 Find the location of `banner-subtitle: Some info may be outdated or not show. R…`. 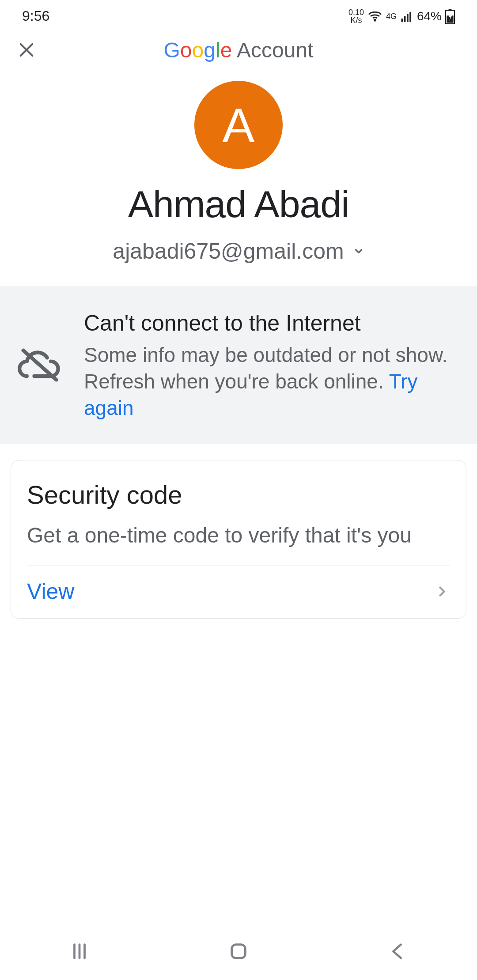

banner-subtitle: Some info may be outdated or not show. R… is located at coordinates (272, 381).